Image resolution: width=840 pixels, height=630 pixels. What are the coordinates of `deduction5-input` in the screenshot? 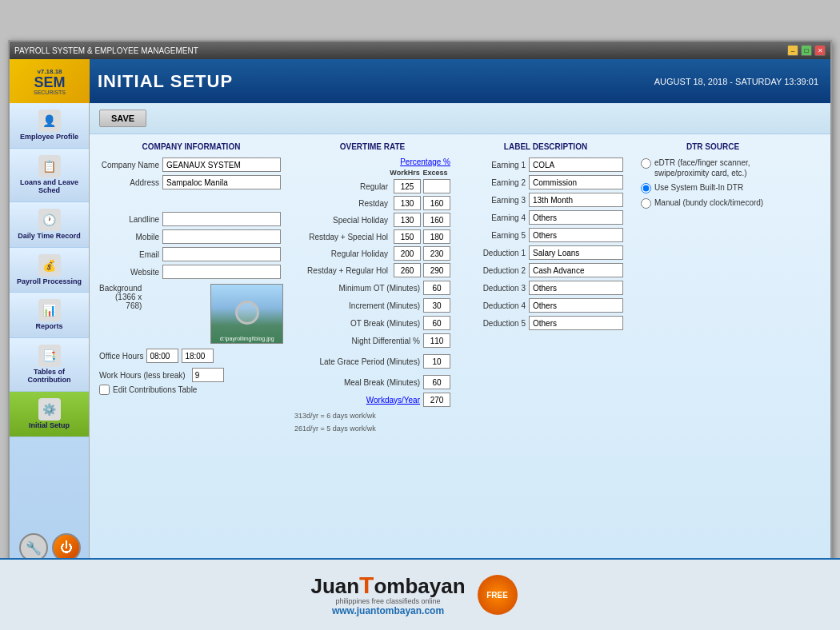 It's located at (576, 323).